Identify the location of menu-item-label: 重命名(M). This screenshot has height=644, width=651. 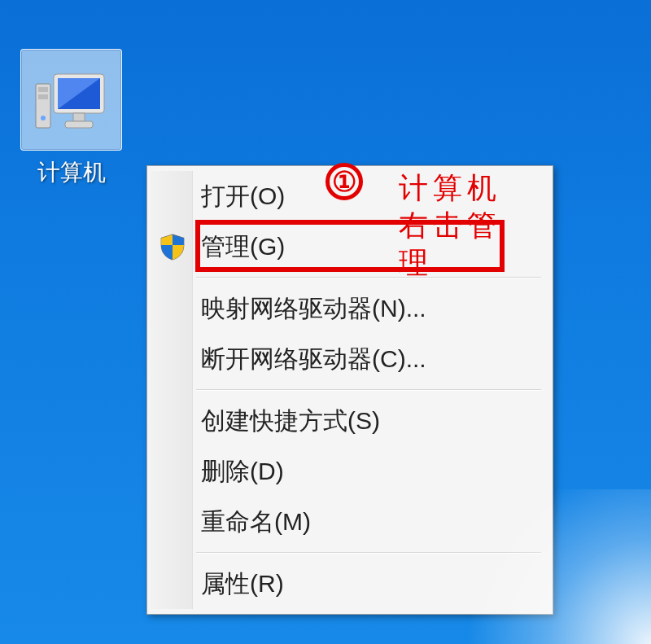
(256, 523).